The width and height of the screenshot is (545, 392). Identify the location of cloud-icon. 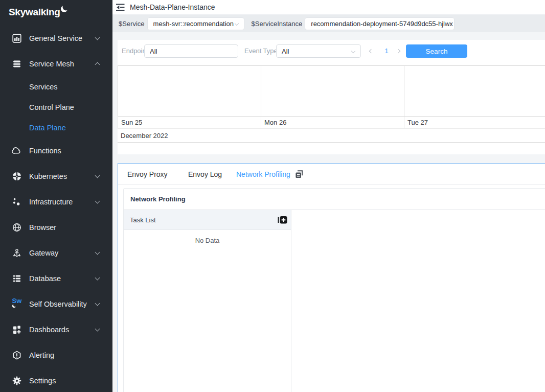
(17, 151).